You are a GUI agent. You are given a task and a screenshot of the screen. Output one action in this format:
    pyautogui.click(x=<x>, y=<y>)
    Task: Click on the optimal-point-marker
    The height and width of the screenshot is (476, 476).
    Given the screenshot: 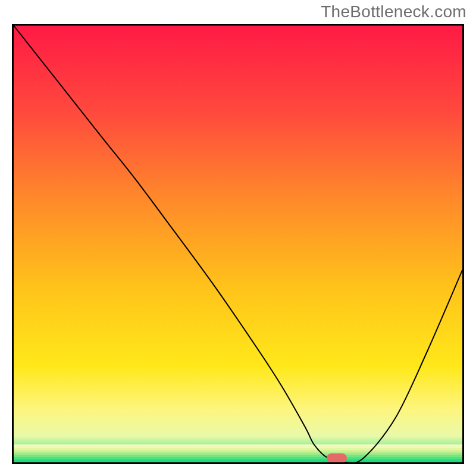 What is the action you would take?
    pyautogui.click(x=337, y=458)
    